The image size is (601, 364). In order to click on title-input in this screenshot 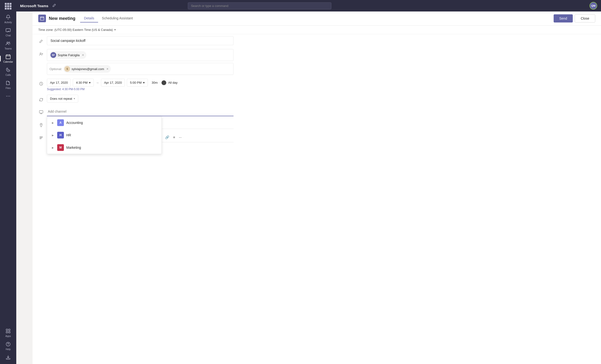, I will do `click(140, 40)`.